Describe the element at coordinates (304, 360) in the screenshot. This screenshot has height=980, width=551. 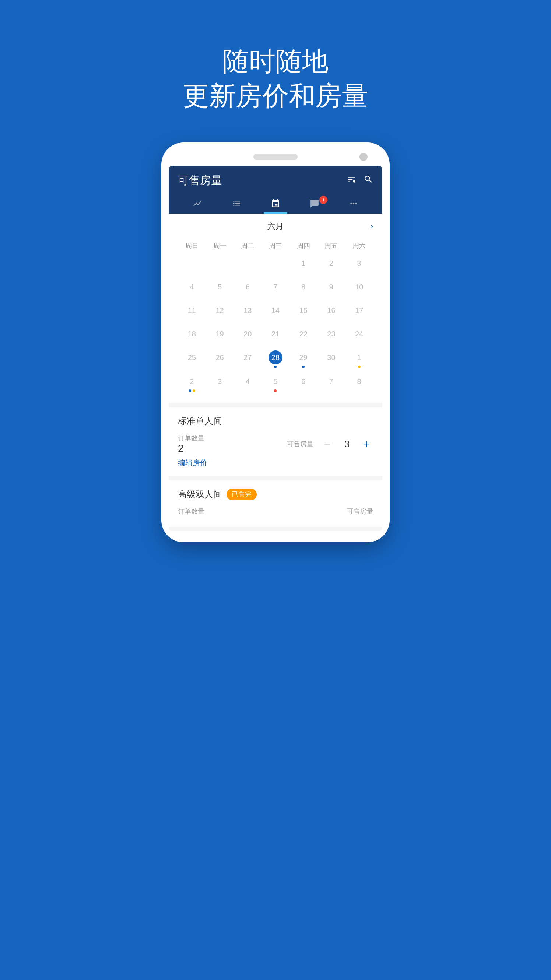
I see `calendar-cell: 29` at that location.